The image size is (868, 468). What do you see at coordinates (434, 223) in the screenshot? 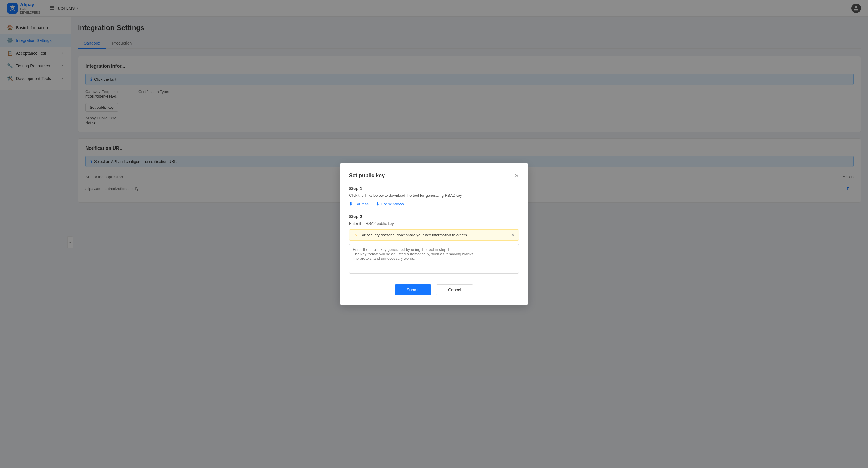
I see `step2-description: Enter the RSA2 public key` at bounding box center [434, 223].